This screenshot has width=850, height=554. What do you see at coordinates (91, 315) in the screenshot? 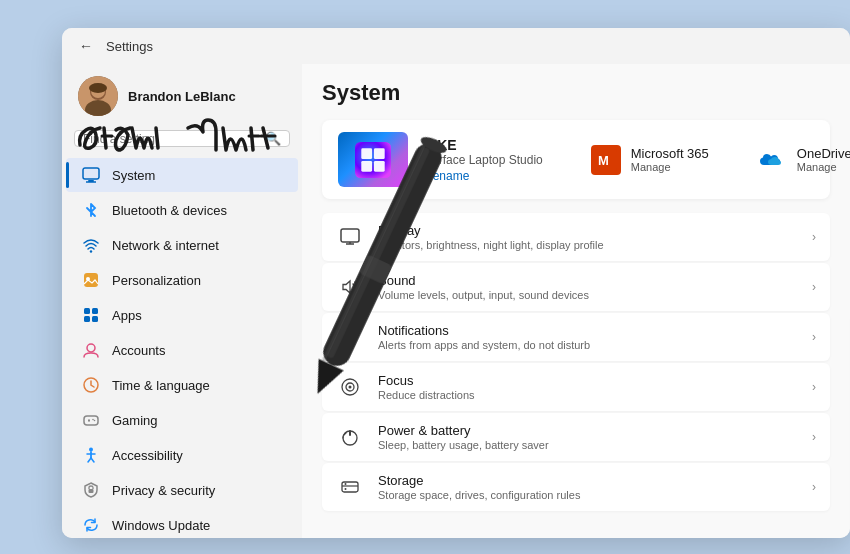
I see `apps-icon` at bounding box center [91, 315].